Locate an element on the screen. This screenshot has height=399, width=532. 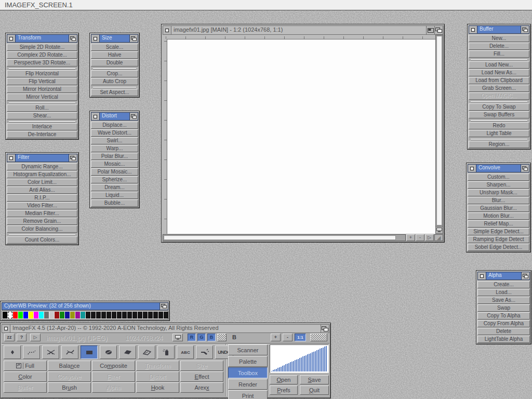
pan-button: ▷ is located at coordinates (429, 238).